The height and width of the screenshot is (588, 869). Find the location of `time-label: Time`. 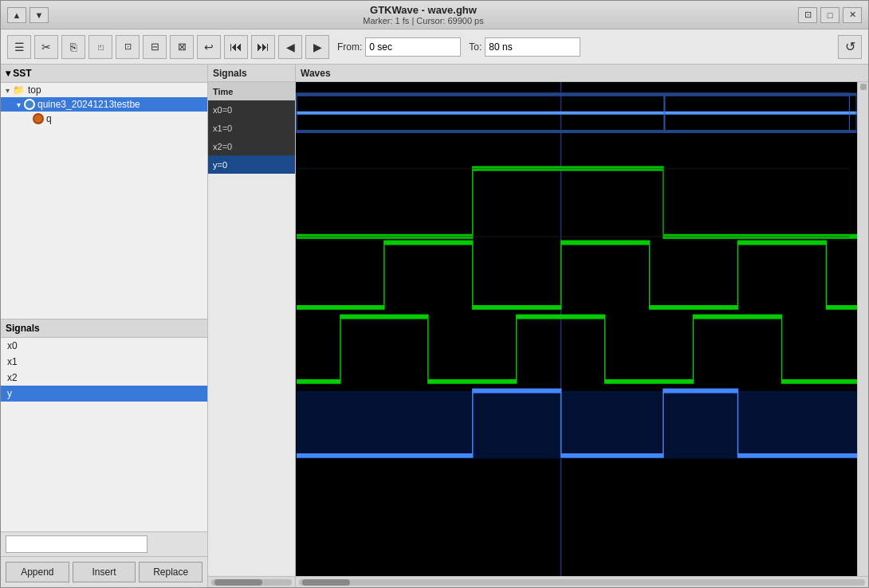

time-label: Time is located at coordinates (223, 92).